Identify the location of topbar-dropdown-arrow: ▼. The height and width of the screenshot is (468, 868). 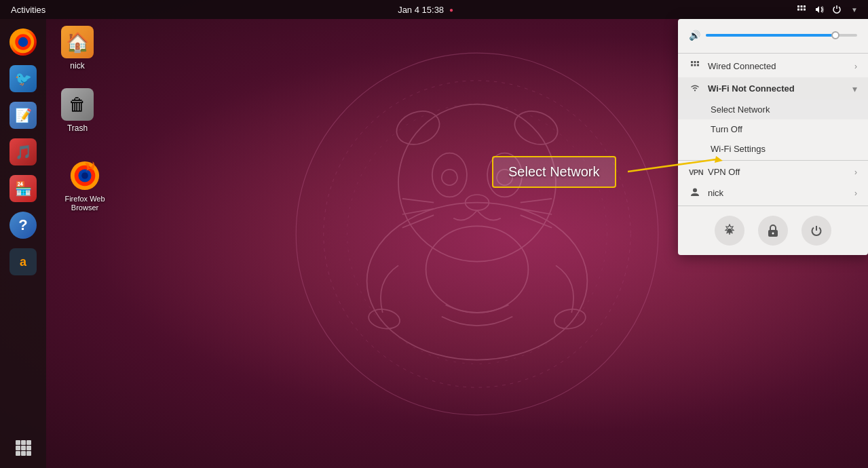
(854, 9).